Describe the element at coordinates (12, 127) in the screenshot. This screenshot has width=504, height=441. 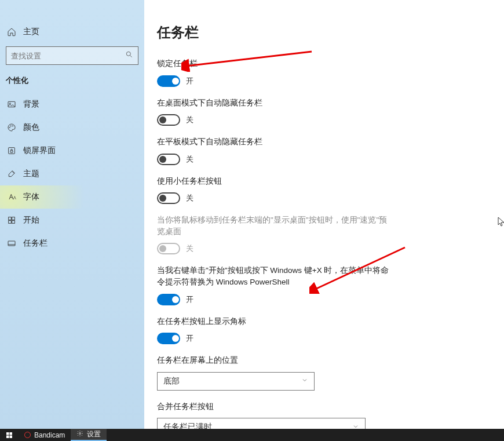
I see `palette-icon` at that location.